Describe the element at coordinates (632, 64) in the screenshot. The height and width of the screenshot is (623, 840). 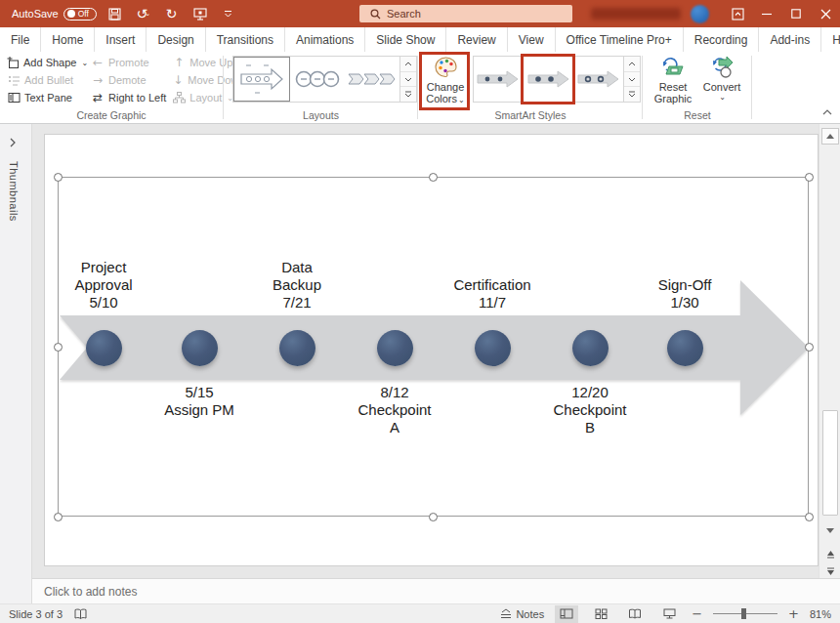
I see `styles-scroll-up-button` at that location.